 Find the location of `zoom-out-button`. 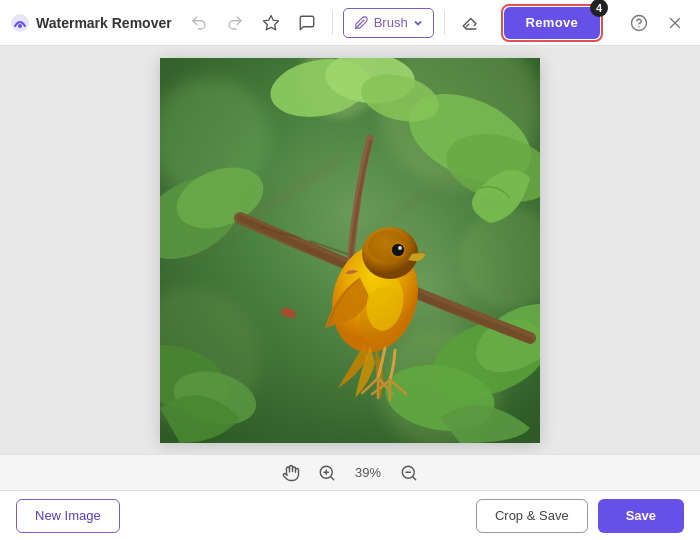

zoom-out-button is located at coordinates (409, 473).